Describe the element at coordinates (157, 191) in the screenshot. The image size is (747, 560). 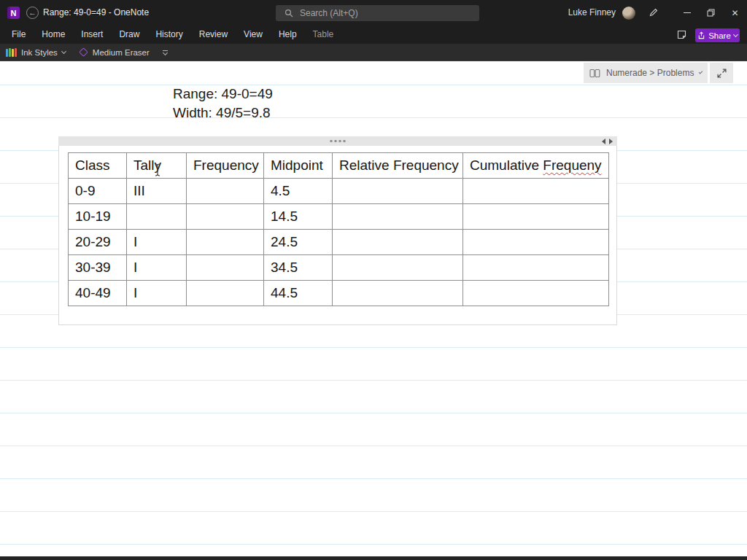
I see `cell: III` at that location.